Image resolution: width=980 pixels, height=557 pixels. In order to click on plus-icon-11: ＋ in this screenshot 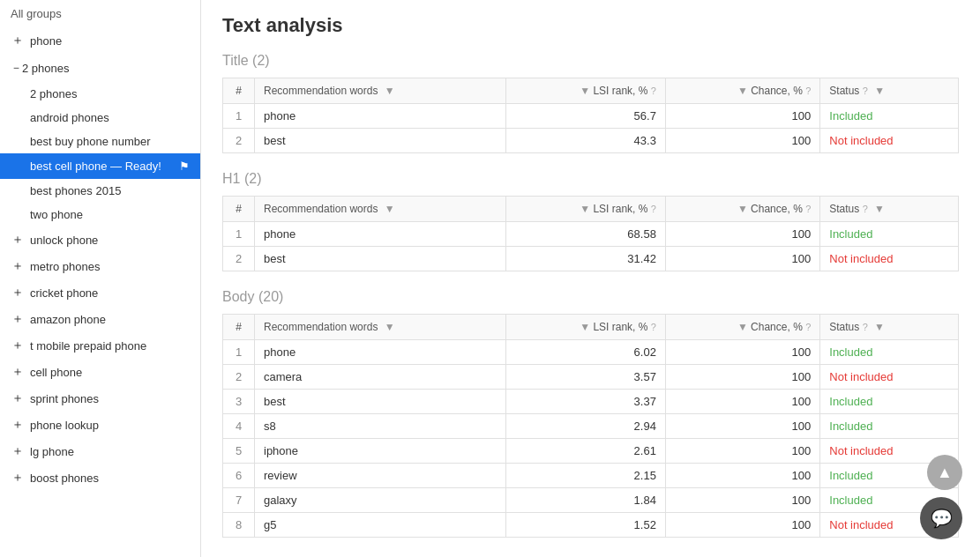, I will do `click(18, 478)`.